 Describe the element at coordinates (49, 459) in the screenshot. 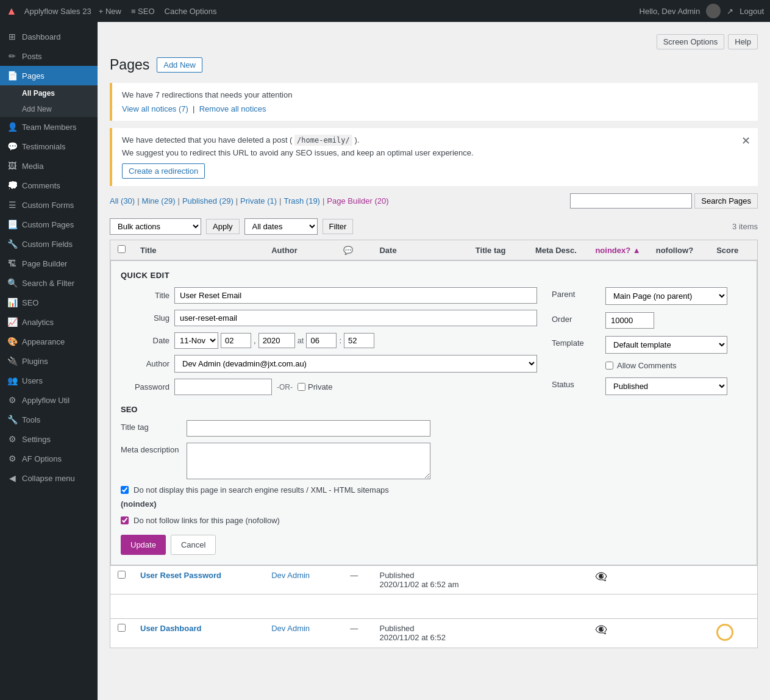

I see `sidebar-item-af-options: ⚙ AF Options` at that location.